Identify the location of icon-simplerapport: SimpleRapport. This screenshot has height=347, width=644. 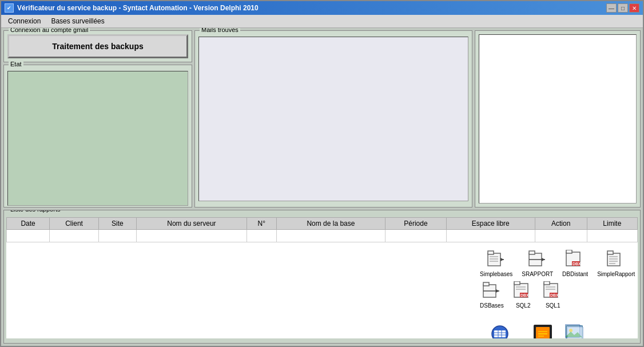
(616, 263).